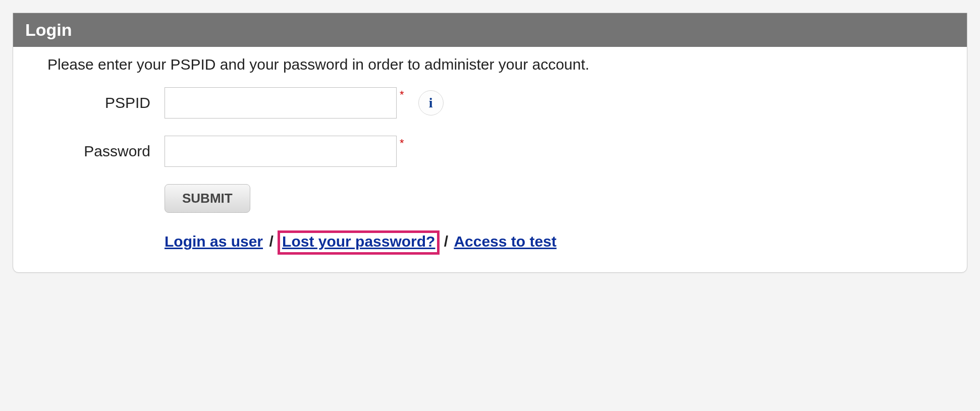 The image size is (980, 411). I want to click on password-row: Password *, so click(490, 151).